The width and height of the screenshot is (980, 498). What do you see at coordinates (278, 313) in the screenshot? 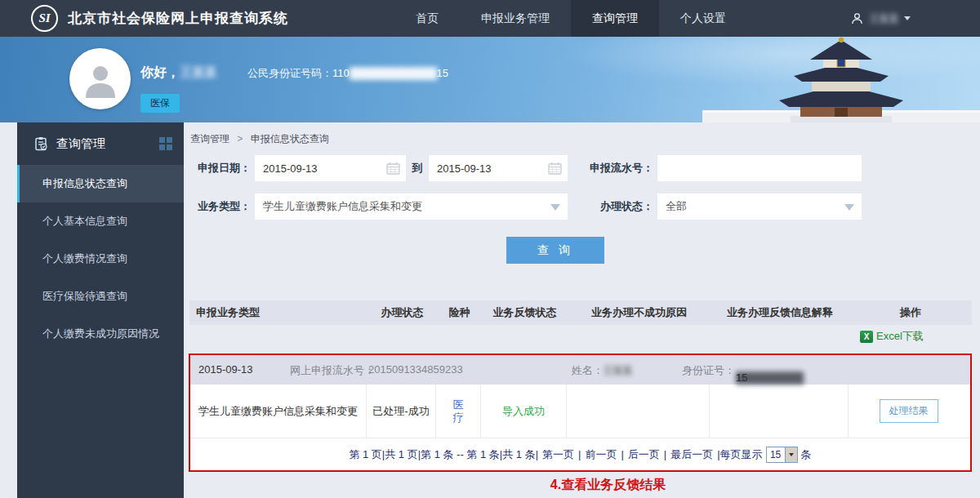
I see `col-header-biz-type: 申报业务类型` at bounding box center [278, 313].